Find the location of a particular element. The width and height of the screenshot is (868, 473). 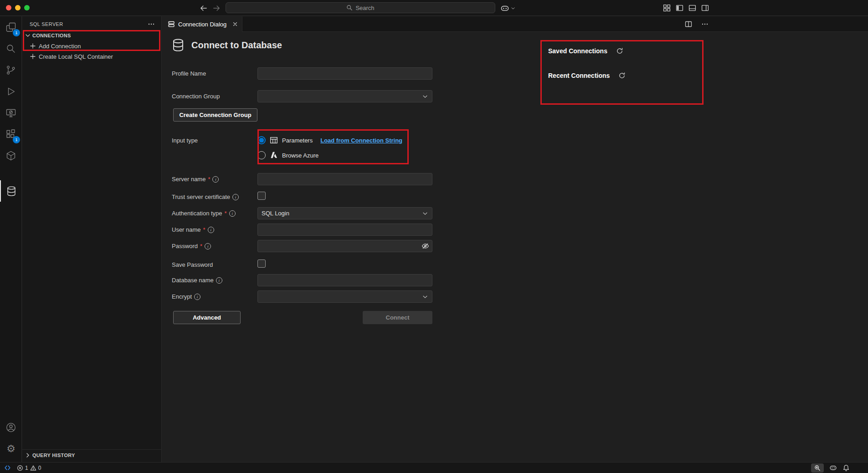

browse-azure-radio is located at coordinates (262, 155).